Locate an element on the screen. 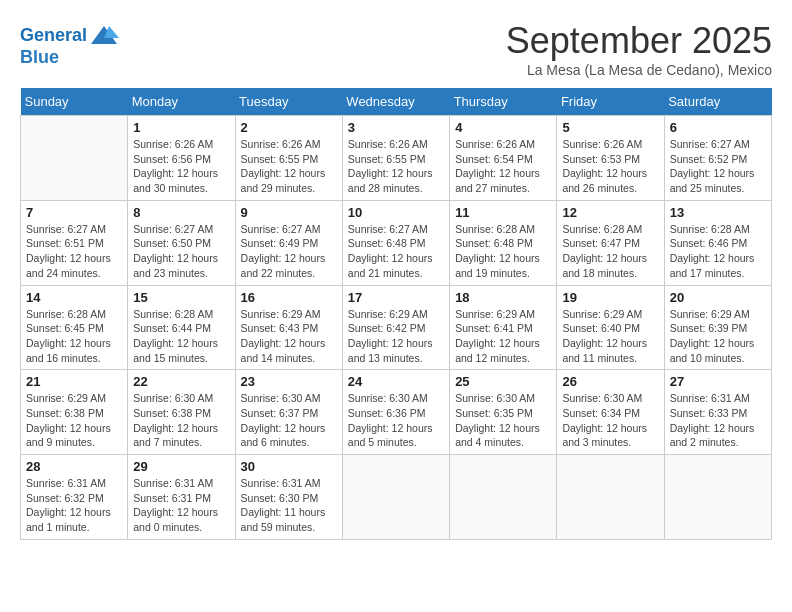 The image size is (792, 612). header-cell-tuesday: Tuesday is located at coordinates (288, 102).